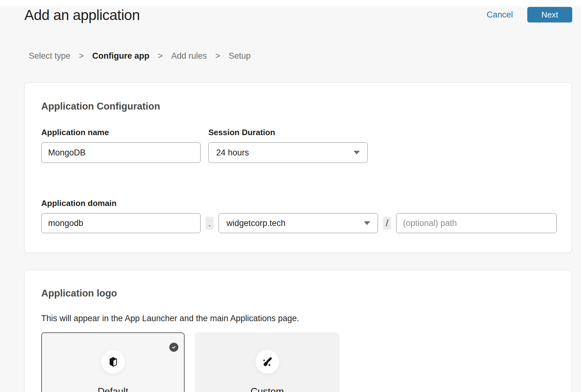  What do you see at coordinates (500, 15) in the screenshot?
I see `cancel-button: Cancel` at bounding box center [500, 15].